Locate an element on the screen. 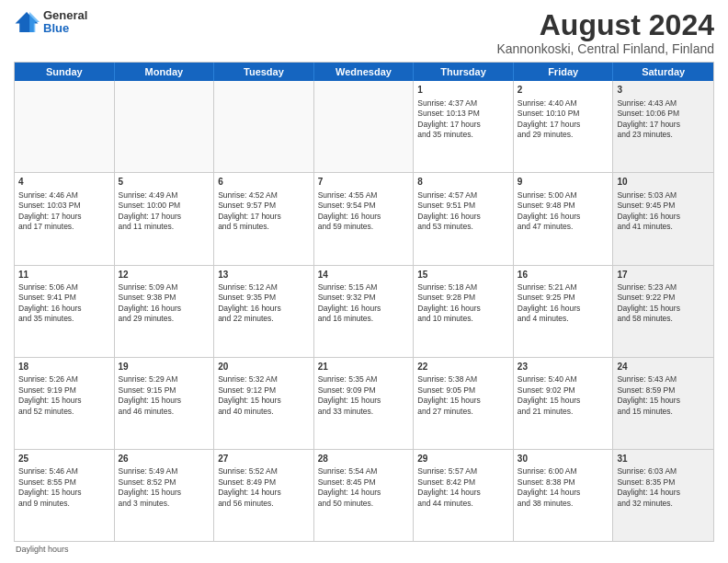 The height and width of the screenshot is (563, 728). logo-text: General Blue is located at coordinates (65, 22).